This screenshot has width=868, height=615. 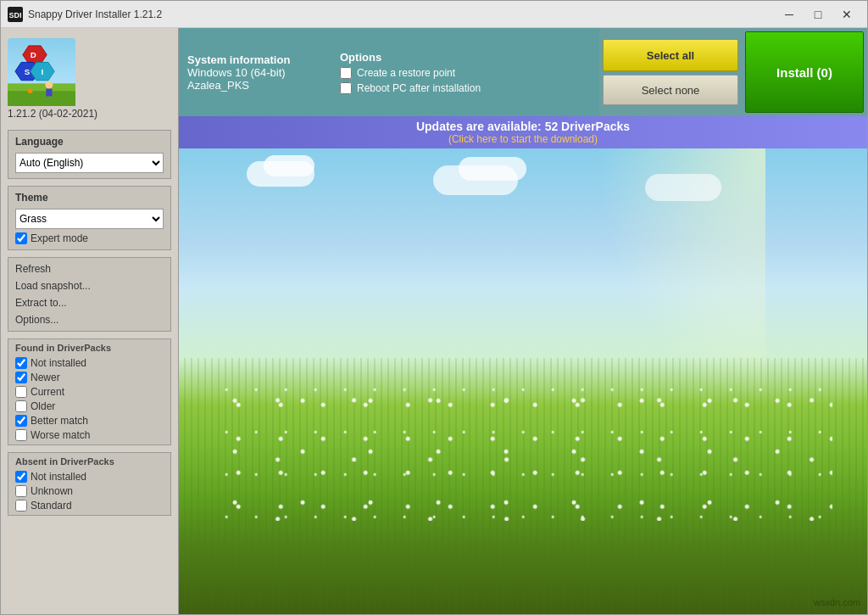 What do you see at coordinates (53, 114) in the screenshot?
I see `version-label: 1.21.2 (04-02-2021)` at bounding box center [53, 114].